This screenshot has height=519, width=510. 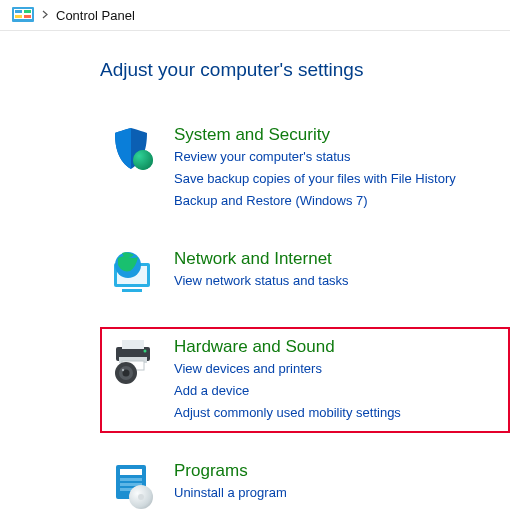 I want to click on category-title-link: Hardware and Sound, so click(x=288, y=347).